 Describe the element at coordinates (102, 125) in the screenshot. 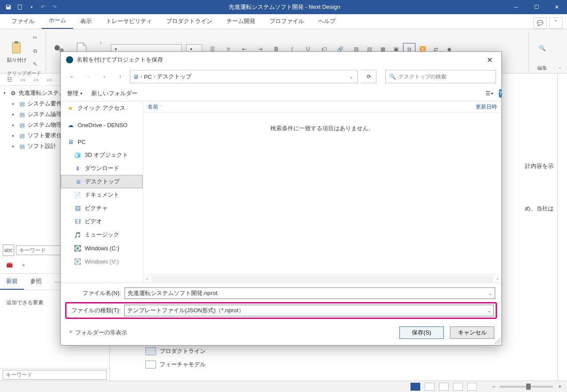

I see `tree-onedrive: ☁OneDrive - DENSO` at that location.